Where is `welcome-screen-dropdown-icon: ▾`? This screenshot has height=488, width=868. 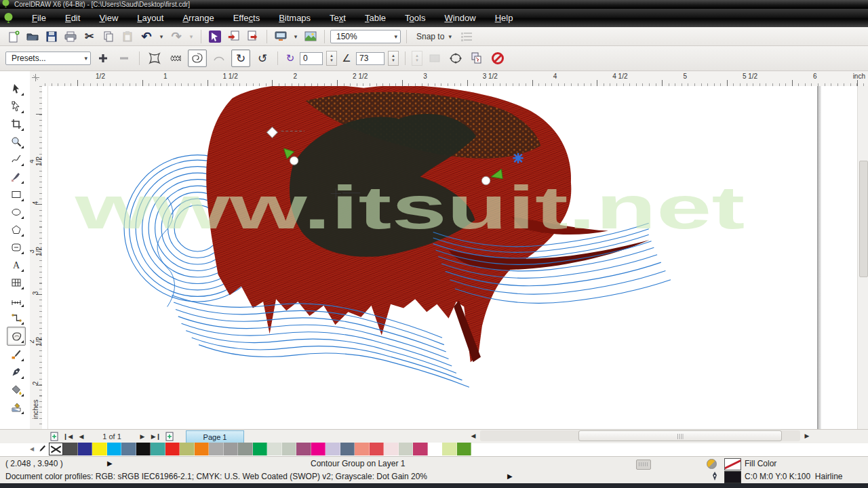
welcome-screen-dropdown-icon: ▾ is located at coordinates (296, 37).